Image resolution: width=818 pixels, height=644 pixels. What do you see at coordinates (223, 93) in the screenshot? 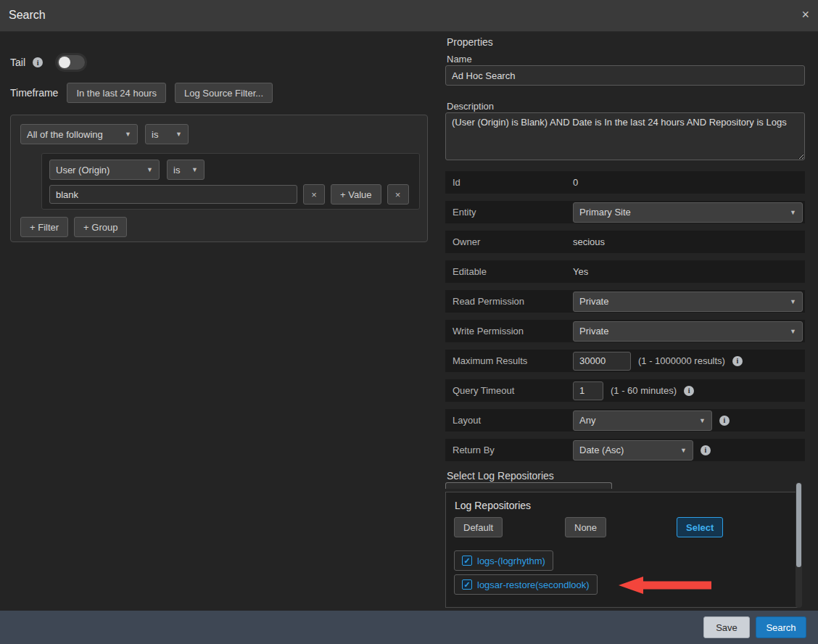
I see `log-source-filter-button: Log Source Filter...` at bounding box center [223, 93].